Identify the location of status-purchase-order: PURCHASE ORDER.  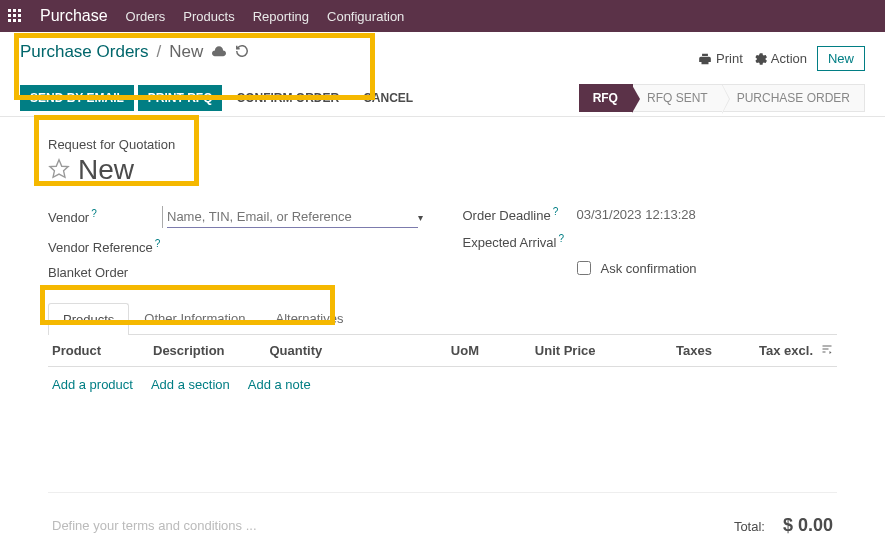
(794, 98).